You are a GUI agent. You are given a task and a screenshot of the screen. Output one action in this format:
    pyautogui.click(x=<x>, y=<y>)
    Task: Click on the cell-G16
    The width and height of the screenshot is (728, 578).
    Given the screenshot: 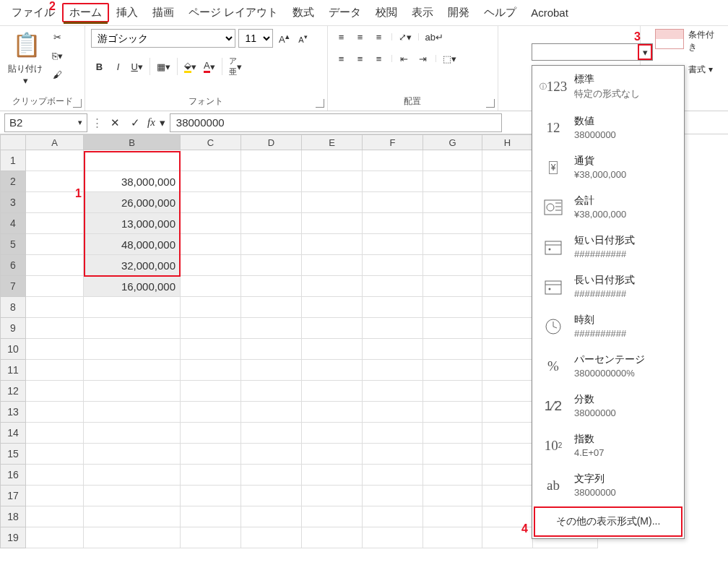 What is the action you would take?
    pyautogui.click(x=453, y=475)
    